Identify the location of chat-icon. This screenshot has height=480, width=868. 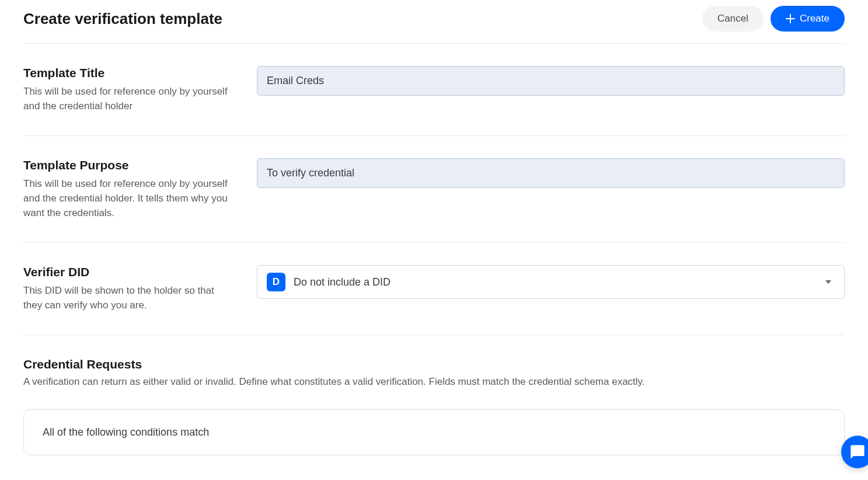
(857, 452).